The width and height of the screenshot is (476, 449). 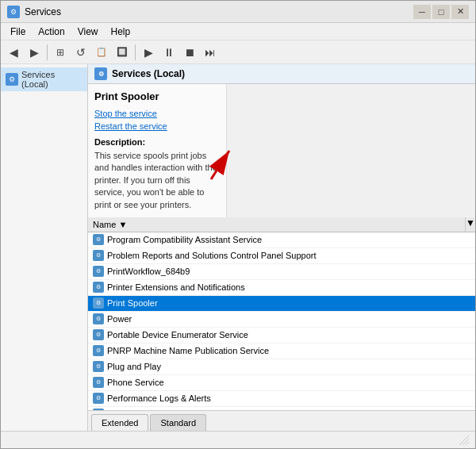 I want to click on service-name-text: Phone Service, so click(x=136, y=382).